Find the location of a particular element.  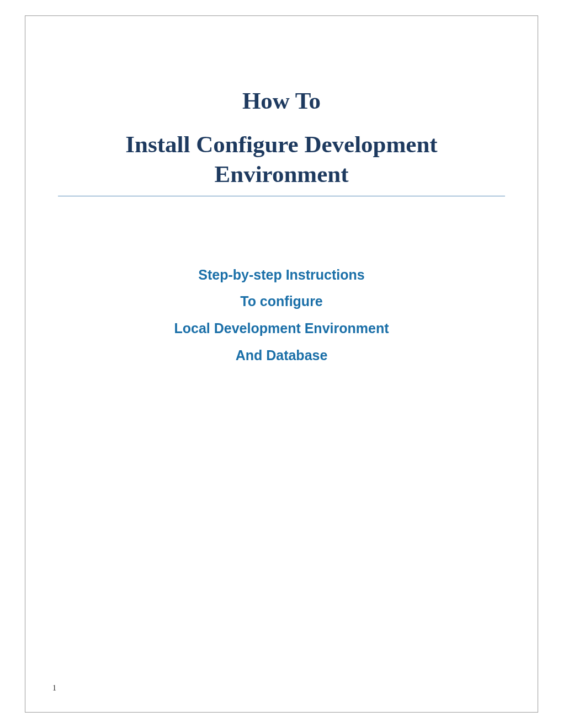

subtitle-line-3: Local Development Environment is located at coordinates (282, 329).